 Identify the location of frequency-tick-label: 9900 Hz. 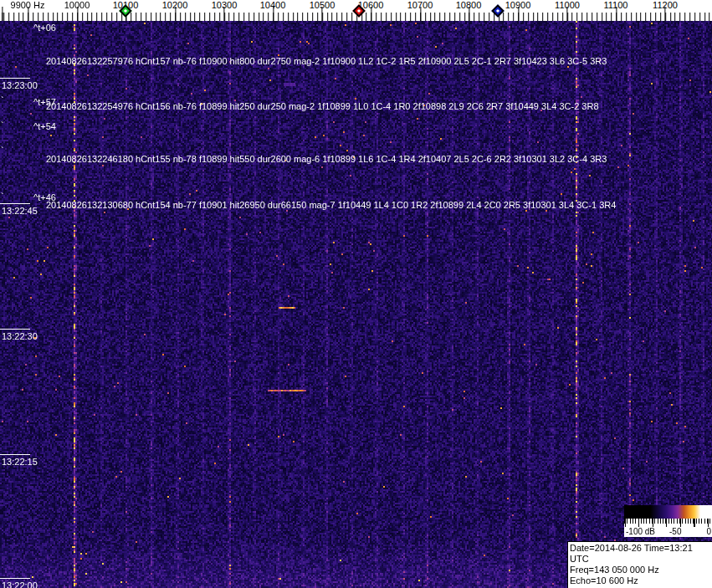
(28, 5).